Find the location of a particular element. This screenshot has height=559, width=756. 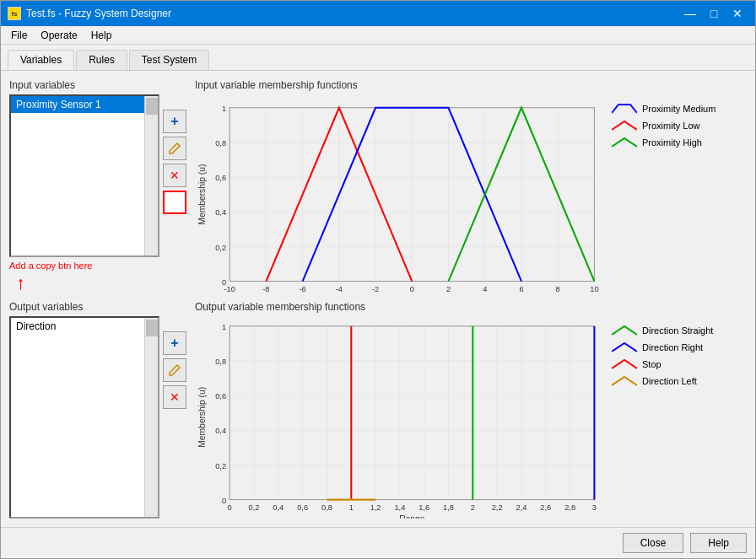

legend-direction-left: Direction Left is located at coordinates (679, 381).